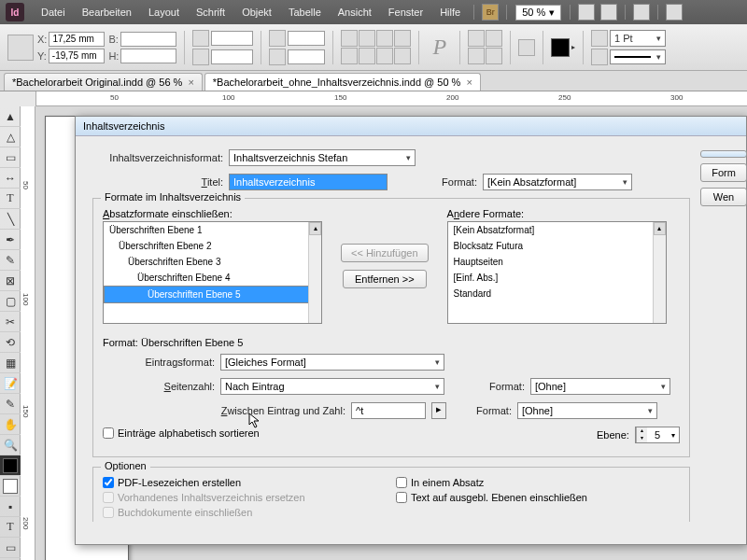 The image size is (747, 560). I want to click on flip-v-icon, so click(402, 38).